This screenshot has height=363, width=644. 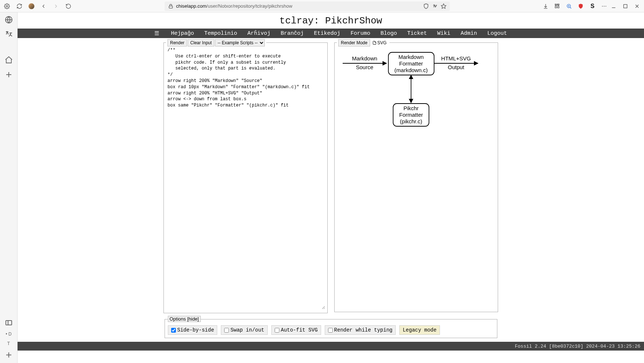 I want to click on side-letter-t: T, so click(x=9, y=344).